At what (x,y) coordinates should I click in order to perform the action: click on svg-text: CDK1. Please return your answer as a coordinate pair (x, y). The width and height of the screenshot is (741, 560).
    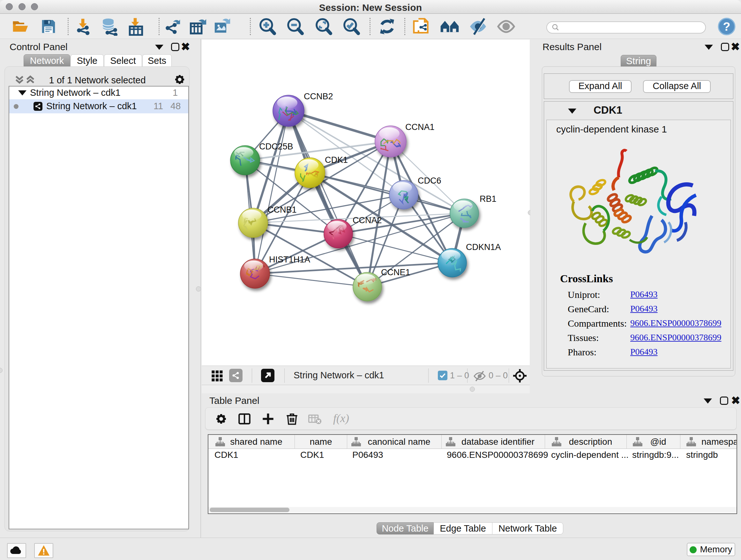
    Looking at the image, I should click on (336, 160).